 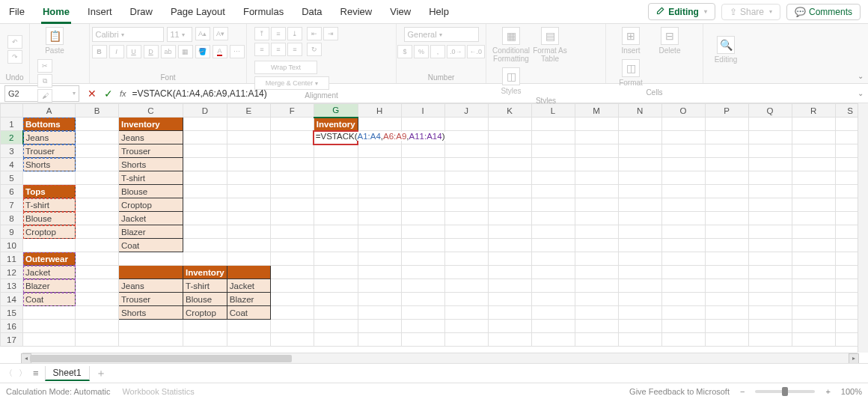 What do you see at coordinates (292, 138) in the screenshot?
I see `cell-F2` at bounding box center [292, 138].